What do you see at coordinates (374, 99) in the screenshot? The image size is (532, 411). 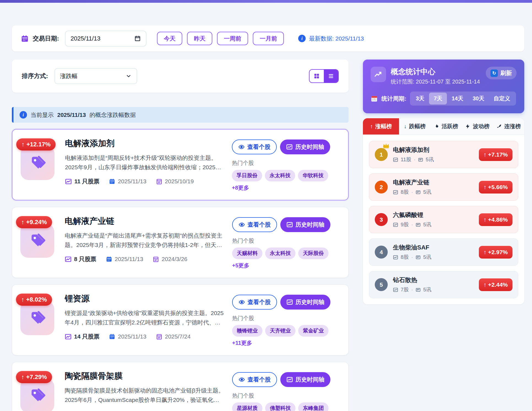 I see `mini-calendar-icon` at bounding box center [374, 99].